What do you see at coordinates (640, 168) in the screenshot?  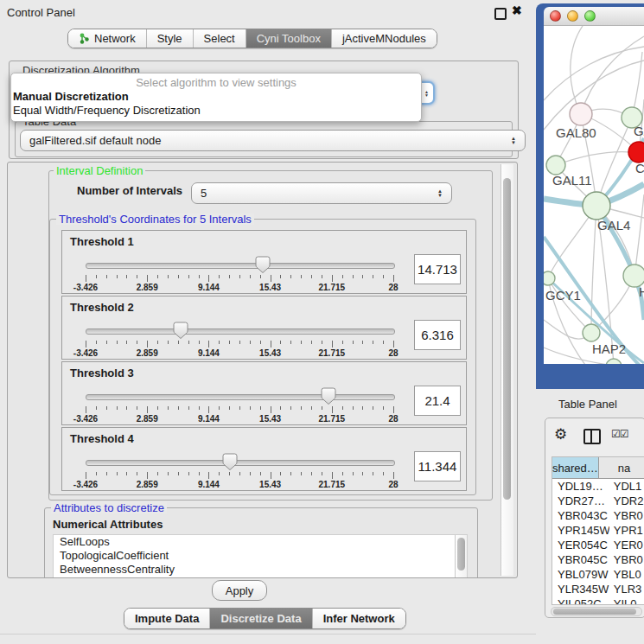 I see `network-node-label: C` at bounding box center [640, 168].